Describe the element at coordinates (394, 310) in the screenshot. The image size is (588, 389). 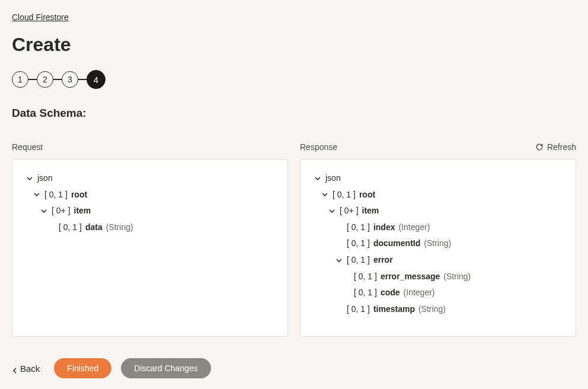
I see `tree-node-timestamp: timestamp` at that location.